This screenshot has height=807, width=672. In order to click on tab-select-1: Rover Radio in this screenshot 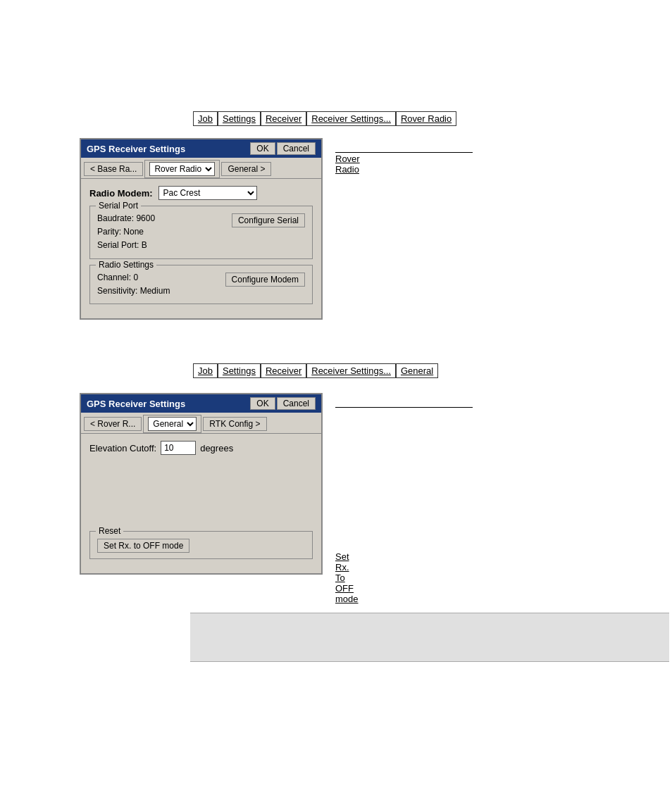, I will do `click(182, 169)`.